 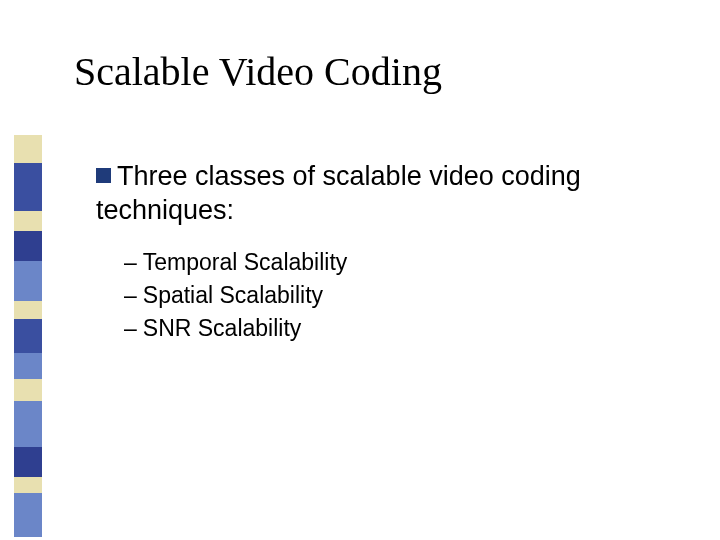 What do you see at coordinates (388, 194) in the screenshot?
I see `bullet-level1: Three classes of scalable video coding t…` at bounding box center [388, 194].